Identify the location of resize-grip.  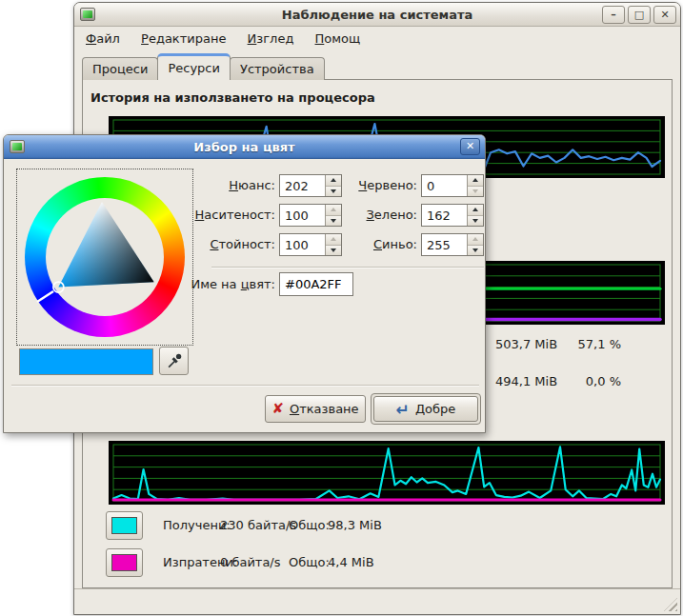
(671, 605).